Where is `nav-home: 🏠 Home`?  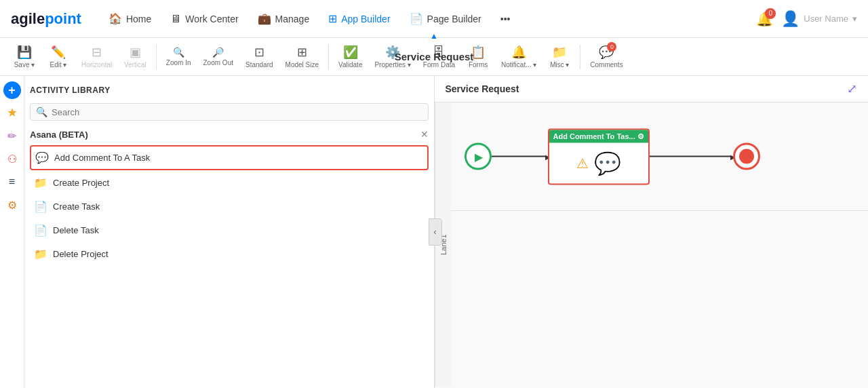
nav-home: 🏠 Home is located at coordinates (130, 19).